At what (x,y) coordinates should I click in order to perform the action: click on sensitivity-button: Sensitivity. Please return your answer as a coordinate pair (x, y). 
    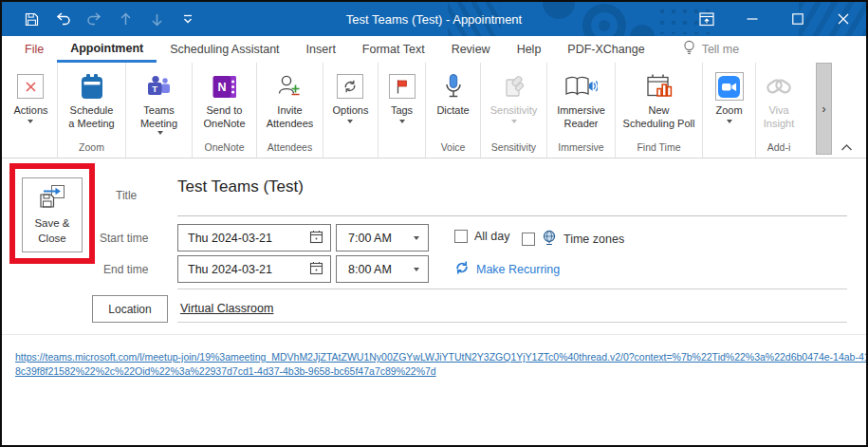
    Looking at the image, I should click on (514, 97).